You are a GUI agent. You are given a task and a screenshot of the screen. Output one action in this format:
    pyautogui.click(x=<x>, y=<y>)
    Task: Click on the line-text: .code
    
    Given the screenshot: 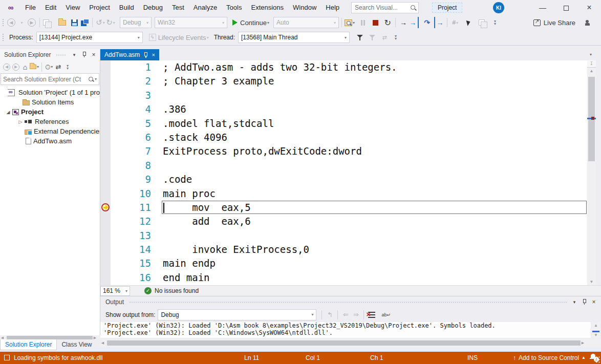 What is the action you would take?
    pyautogui.click(x=171, y=179)
    